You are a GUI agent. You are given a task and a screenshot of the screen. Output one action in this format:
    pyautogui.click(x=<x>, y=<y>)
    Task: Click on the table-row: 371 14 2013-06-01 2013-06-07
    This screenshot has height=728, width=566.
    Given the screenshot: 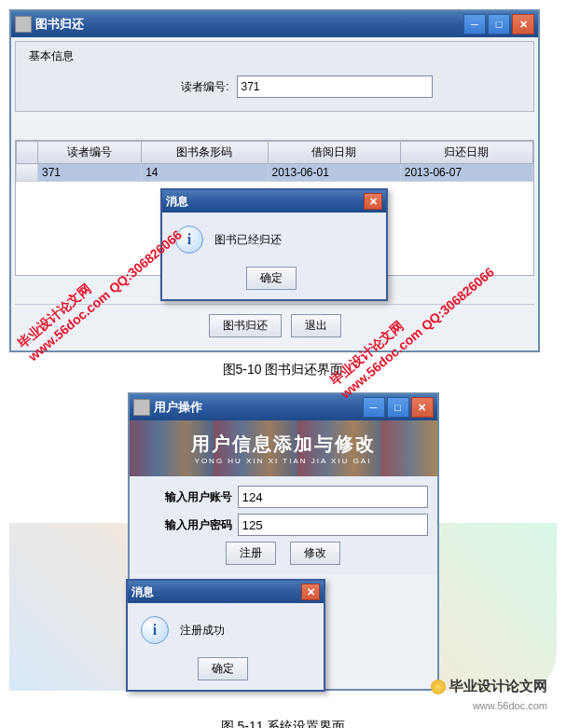 What is the action you would take?
    pyautogui.click(x=275, y=173)
    